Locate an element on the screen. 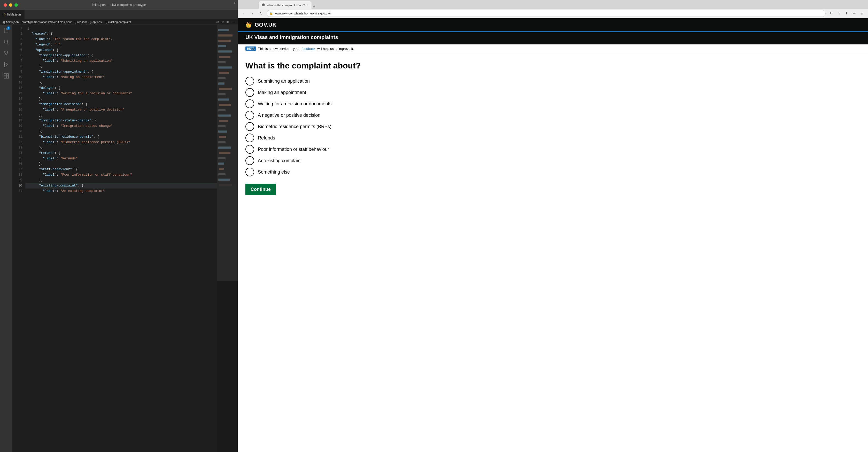  feedback-link: feedback is located at coordinates (309, 49).